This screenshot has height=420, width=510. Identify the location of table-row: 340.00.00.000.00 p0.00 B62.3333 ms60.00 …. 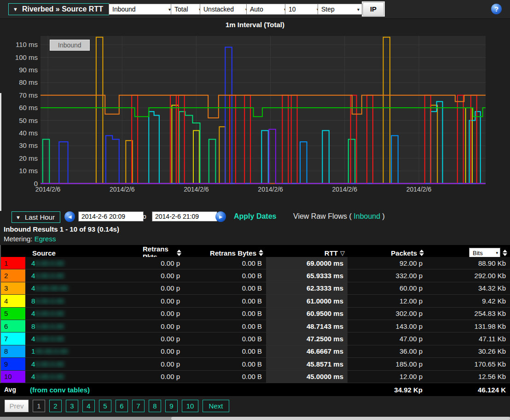
(255, 288).